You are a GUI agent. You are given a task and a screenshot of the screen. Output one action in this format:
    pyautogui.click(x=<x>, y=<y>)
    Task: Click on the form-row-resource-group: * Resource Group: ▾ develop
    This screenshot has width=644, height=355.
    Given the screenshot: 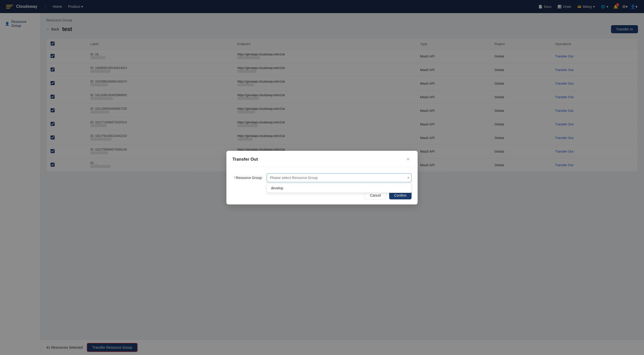 What is the action you would take?
    pyautogui.click(x=322, y=178)
    